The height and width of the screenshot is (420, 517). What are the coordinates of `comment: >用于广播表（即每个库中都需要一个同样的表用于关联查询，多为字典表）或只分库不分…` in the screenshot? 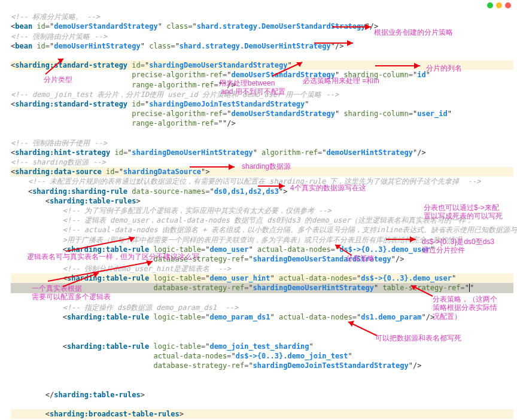 It's located at (271, 240).